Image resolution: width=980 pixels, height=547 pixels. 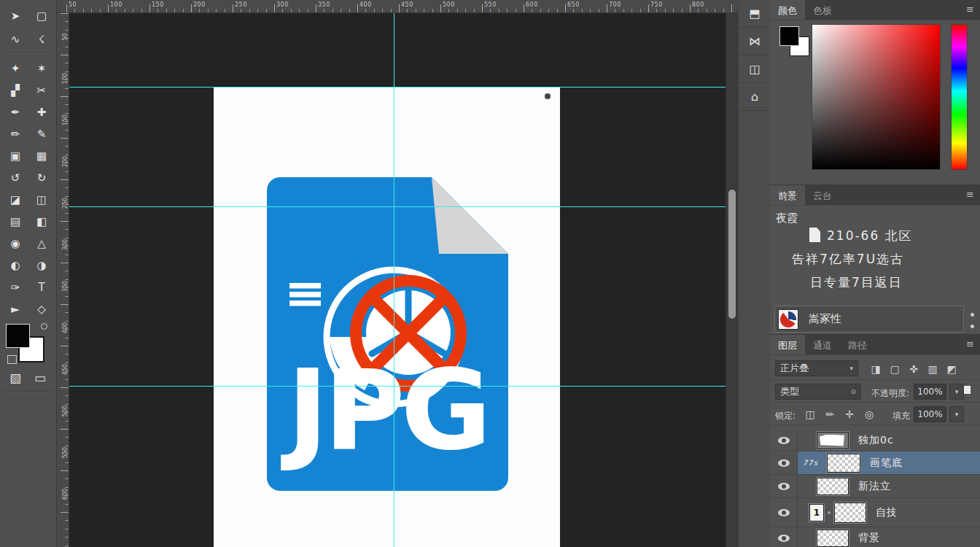 What do you see at coordinates (887, 513) in the screenshot?
I see `layer-name: 自技` at bounding box center [887, 513].